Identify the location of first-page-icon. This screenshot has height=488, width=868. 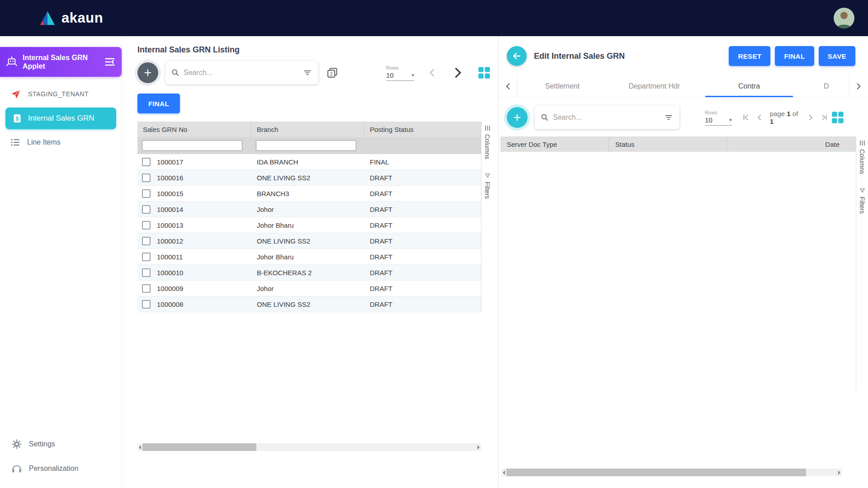
(746, 117).